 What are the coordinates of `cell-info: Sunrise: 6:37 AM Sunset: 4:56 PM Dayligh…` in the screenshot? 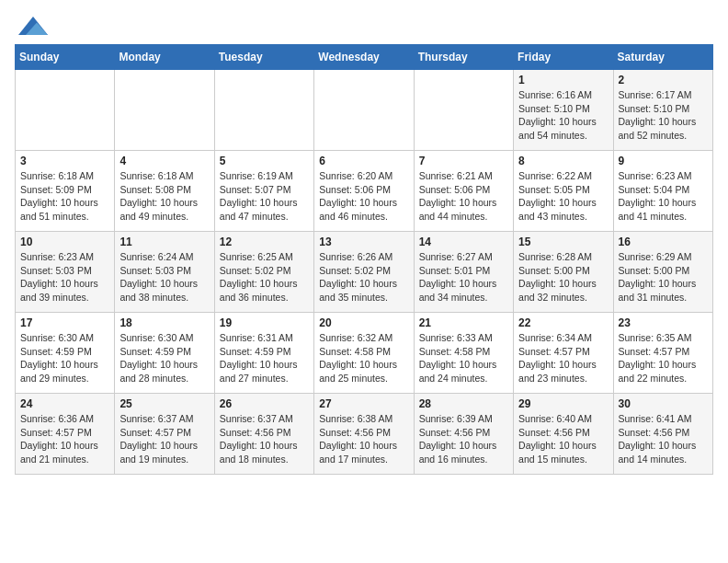 It's located at (265, 440).